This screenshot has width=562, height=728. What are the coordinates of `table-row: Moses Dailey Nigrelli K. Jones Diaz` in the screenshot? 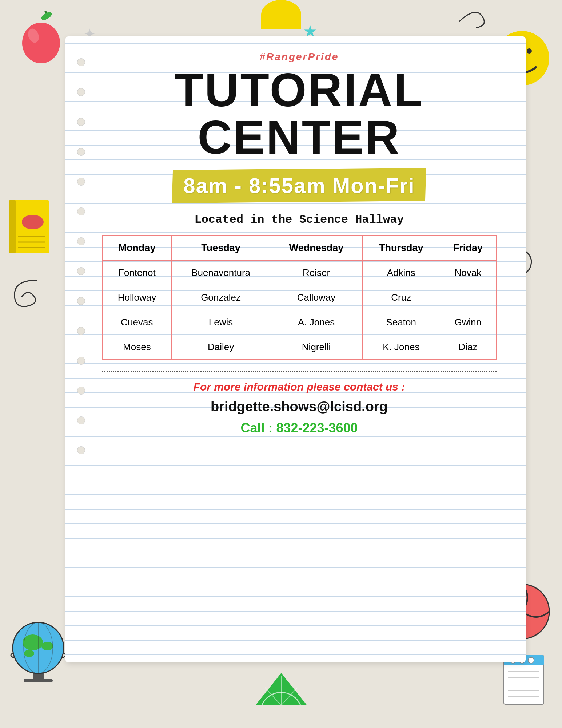 It's located at (299, 347).